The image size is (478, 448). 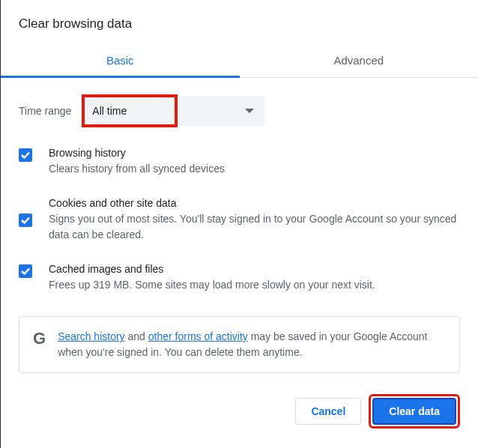 What do you see at coordinates (240, 22) in the screenshot?
I see `dialog-title: Clear browsing data` at bounding box center [240, 22].